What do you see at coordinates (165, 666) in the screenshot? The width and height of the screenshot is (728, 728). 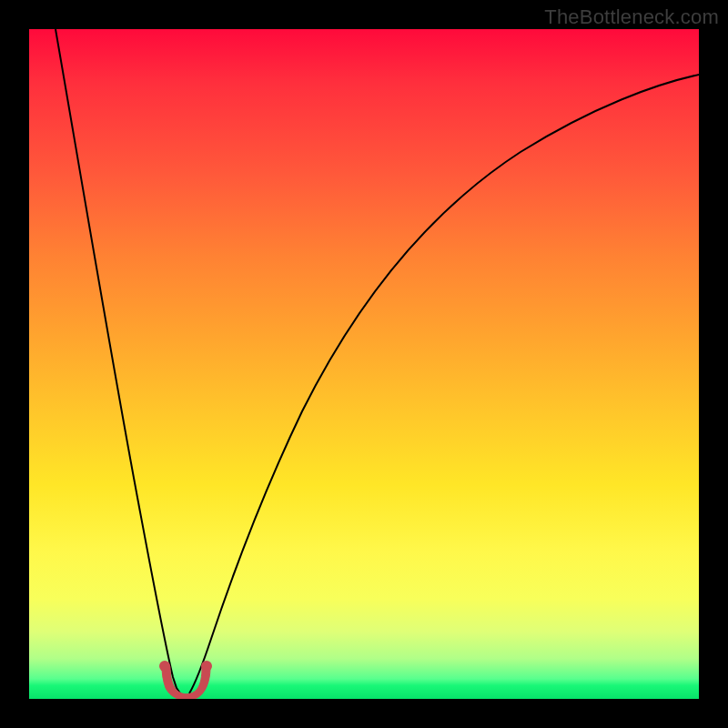 I see `marker-dot-left` at bounding box center [165, 666].